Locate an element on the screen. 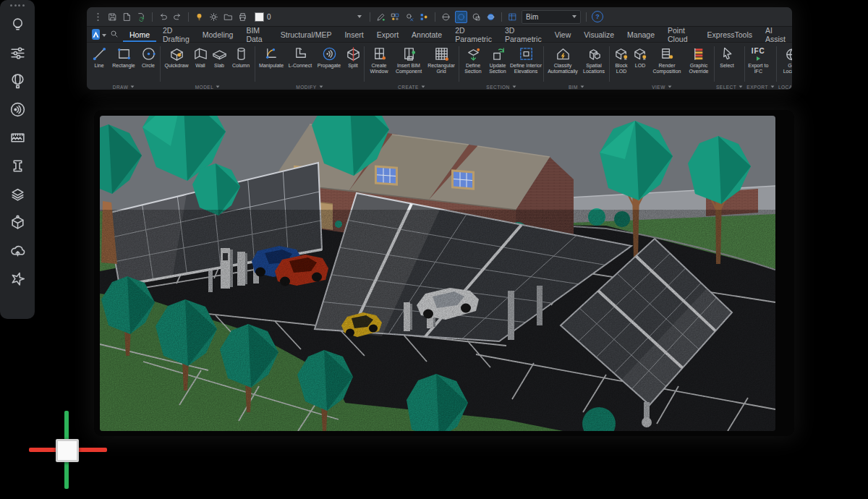  lod-button: LOD is located at coordinates (640, 63).